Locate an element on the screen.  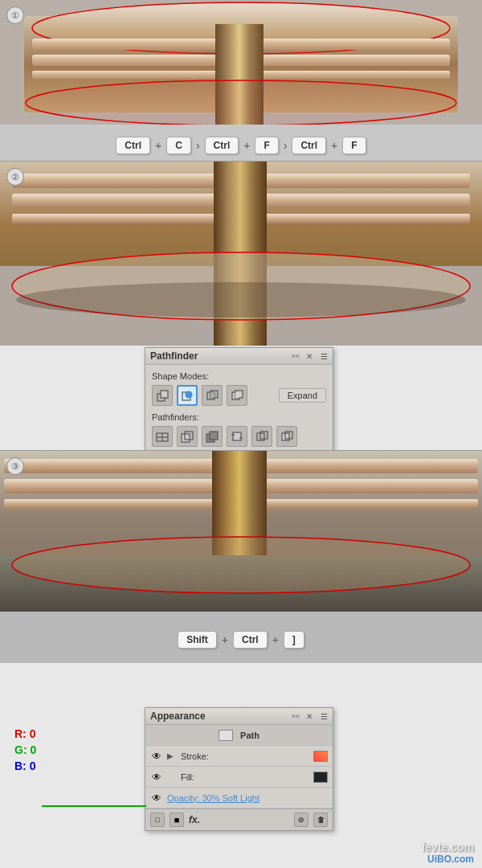
appearance-minimize: «« is located at coordinates (296, 716).